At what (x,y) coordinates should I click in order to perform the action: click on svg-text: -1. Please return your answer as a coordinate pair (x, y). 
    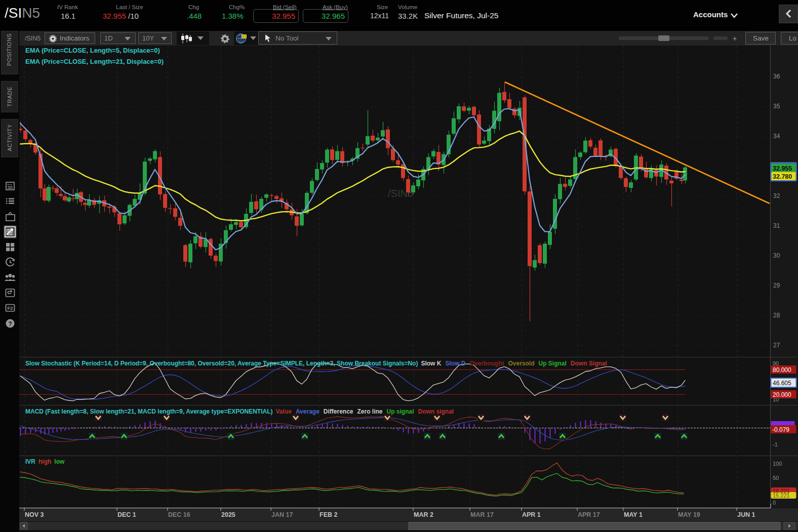
    Looking at the image, I should click on (775, 444).